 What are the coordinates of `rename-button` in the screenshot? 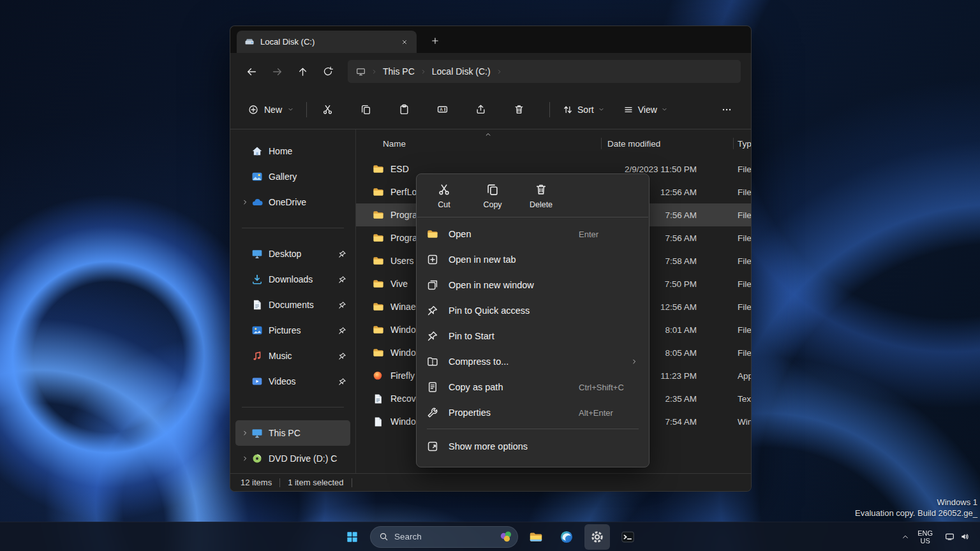 It's located at (442, 110).